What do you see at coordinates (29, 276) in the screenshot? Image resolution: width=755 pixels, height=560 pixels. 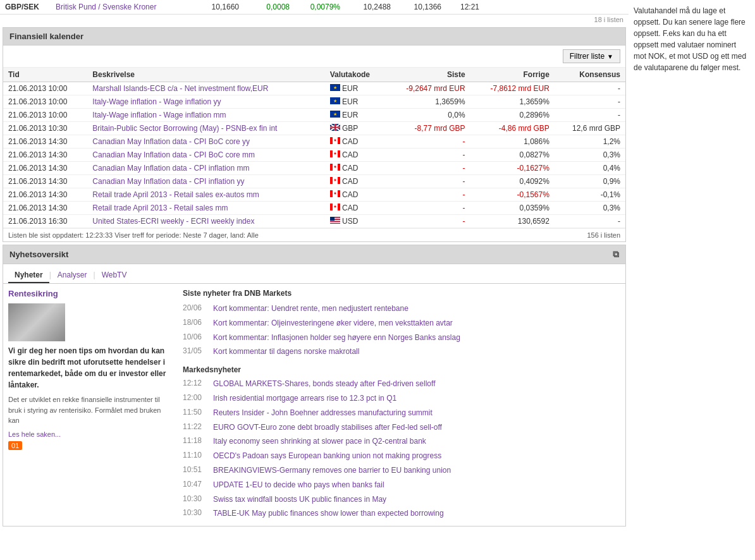 I see `tab-nyheter: Nyheter` at bounding box center [29, 276].